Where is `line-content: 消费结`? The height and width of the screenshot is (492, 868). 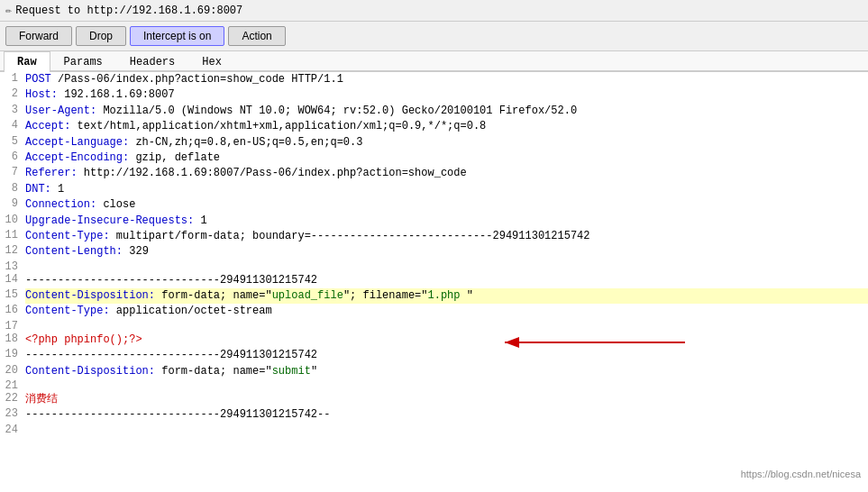 line-content: 消费结 is located at coordinates (447, 400).